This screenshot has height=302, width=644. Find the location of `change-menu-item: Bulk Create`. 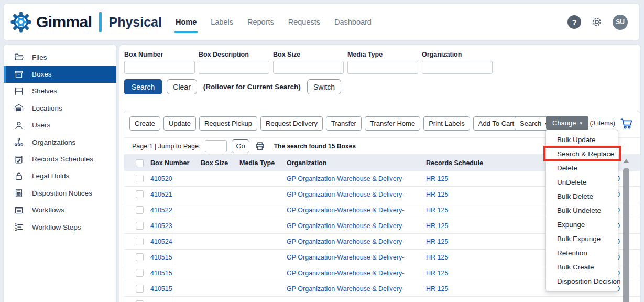

change-menu-item: Bulk Create is located at coordinates (582, 267).